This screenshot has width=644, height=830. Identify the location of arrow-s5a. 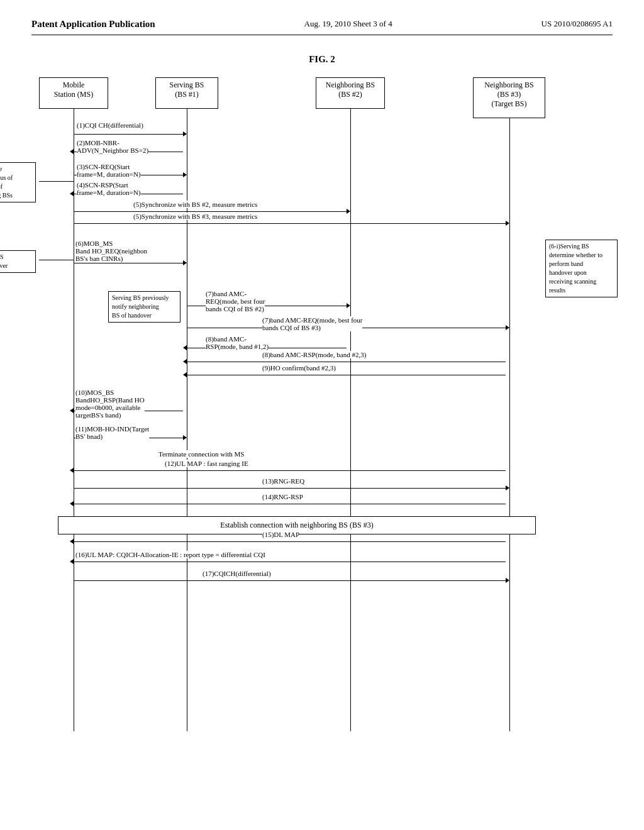
(210, 211).